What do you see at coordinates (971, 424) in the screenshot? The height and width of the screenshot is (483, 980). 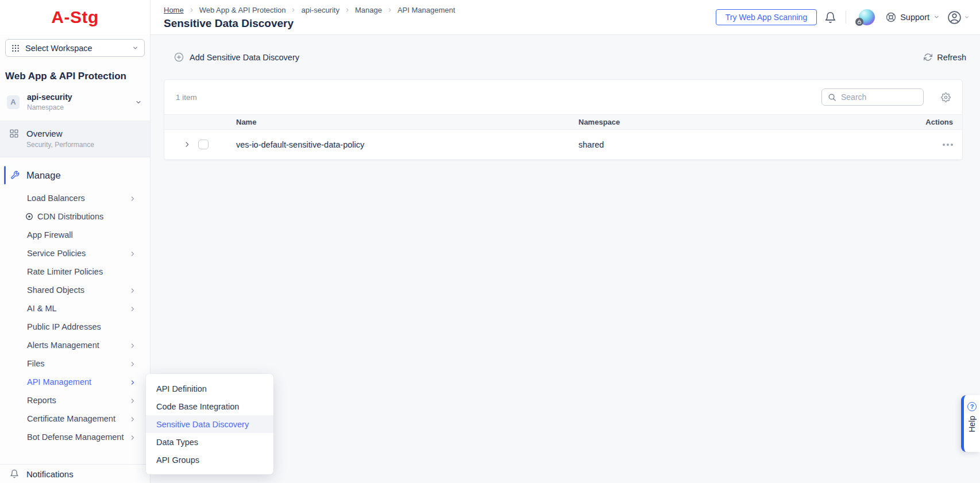 I see `help-tab: ? Help` at bounding box center [971, 424].